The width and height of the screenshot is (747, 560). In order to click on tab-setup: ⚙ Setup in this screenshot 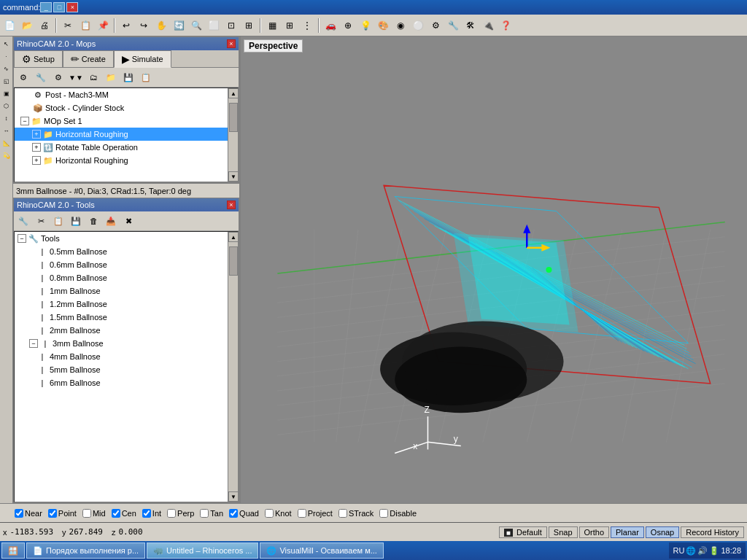, I will do `click(38, 58)`.